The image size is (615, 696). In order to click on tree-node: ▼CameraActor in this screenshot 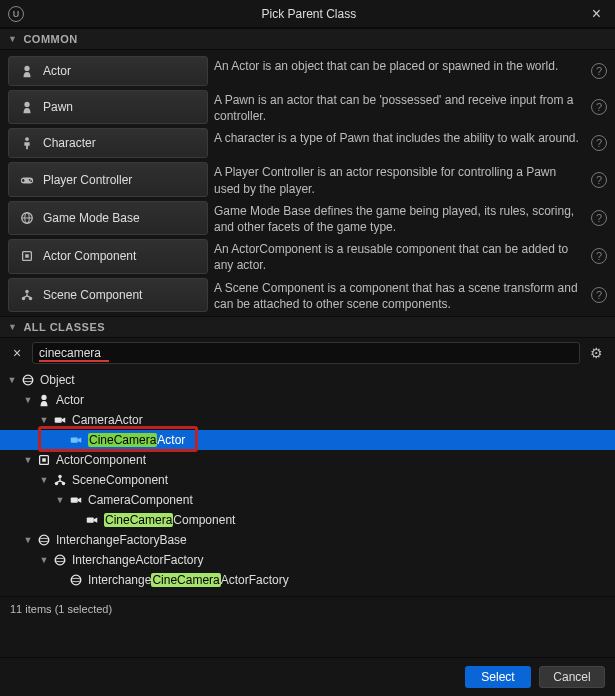, I will do `click(308, 420)`.